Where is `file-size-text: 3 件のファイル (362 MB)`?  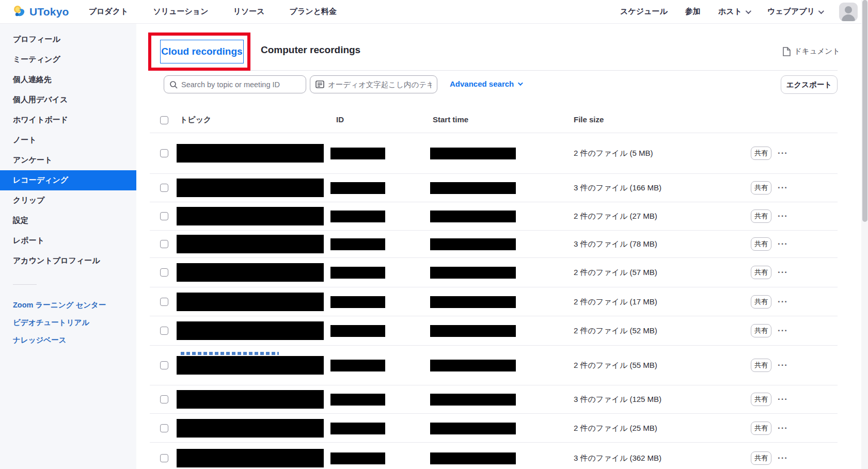 file-size-text: 3 件のファイル (362 MB) is located at coordinates (618, 458).